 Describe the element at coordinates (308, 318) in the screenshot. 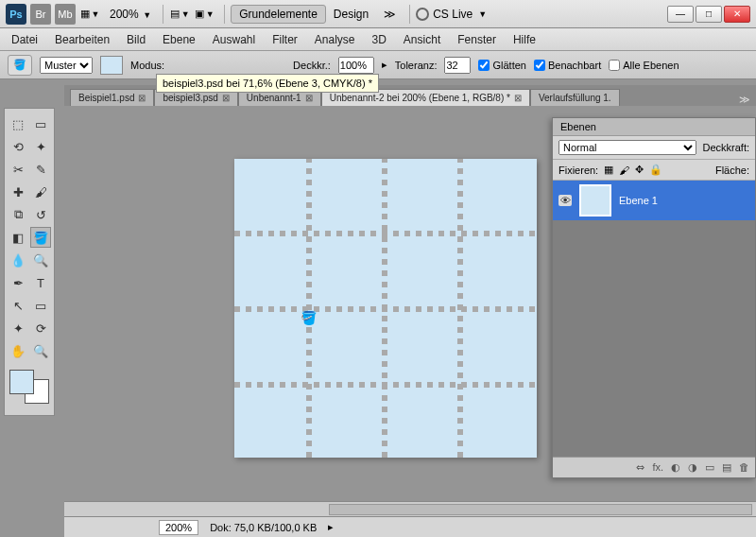

I see `bucket-cursor-icon: 🪣` at that location.